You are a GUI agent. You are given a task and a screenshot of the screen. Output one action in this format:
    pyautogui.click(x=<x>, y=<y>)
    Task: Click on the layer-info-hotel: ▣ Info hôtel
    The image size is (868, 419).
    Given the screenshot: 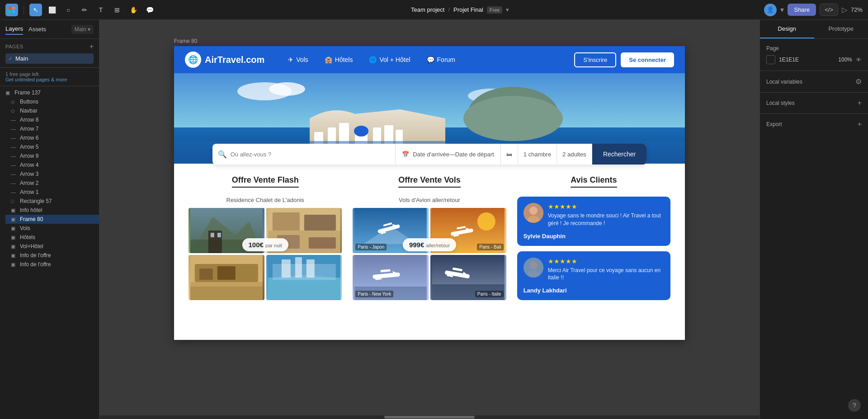 What is the action you would take?
    pyautogui.click(x=52, y=210)
    